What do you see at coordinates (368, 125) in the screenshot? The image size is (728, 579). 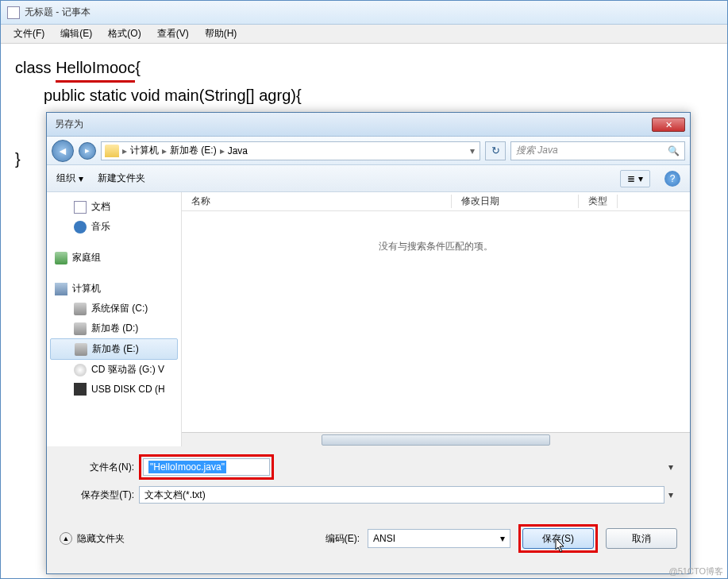 I see `dialog-titlebar: 另存为 ✕` at bounding box center [368, 125].